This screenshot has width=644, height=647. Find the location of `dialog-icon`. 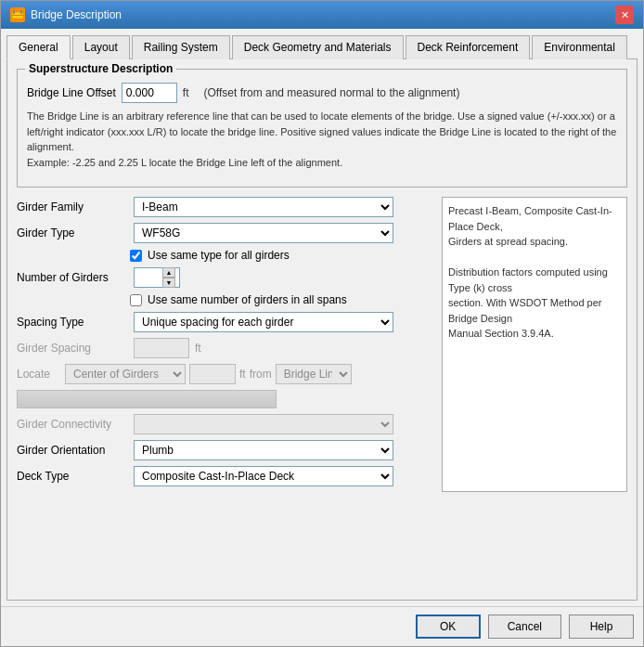

dialog-icon is located at coordinates (18, 15).